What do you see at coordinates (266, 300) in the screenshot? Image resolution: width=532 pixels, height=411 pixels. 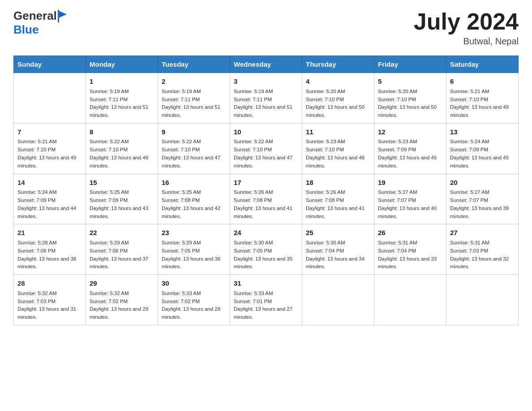 I see `week-row-5: 28Sunrise: 5:32 AMSunset: 7:03 PMDayligh…` at bounding box center [266, 300].